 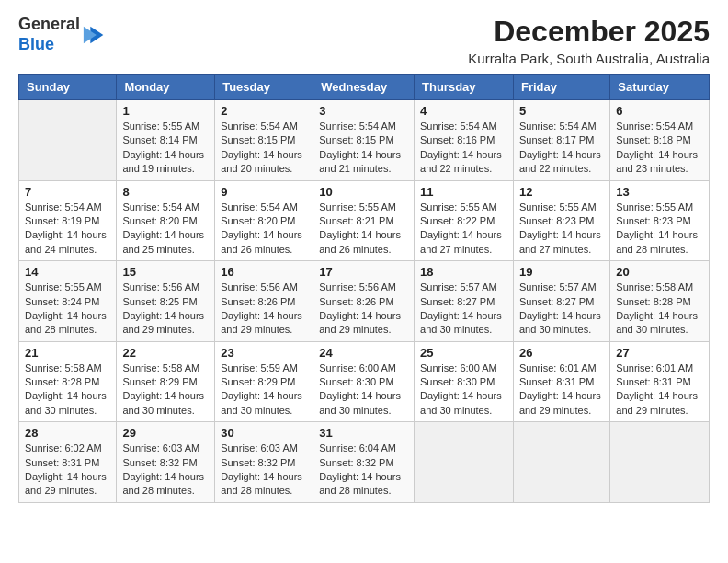 I want to click on day-info: Sunrise: 5:54 AM Sunset: 8:20 PM Dayligh…, so click(x=264, y=229).